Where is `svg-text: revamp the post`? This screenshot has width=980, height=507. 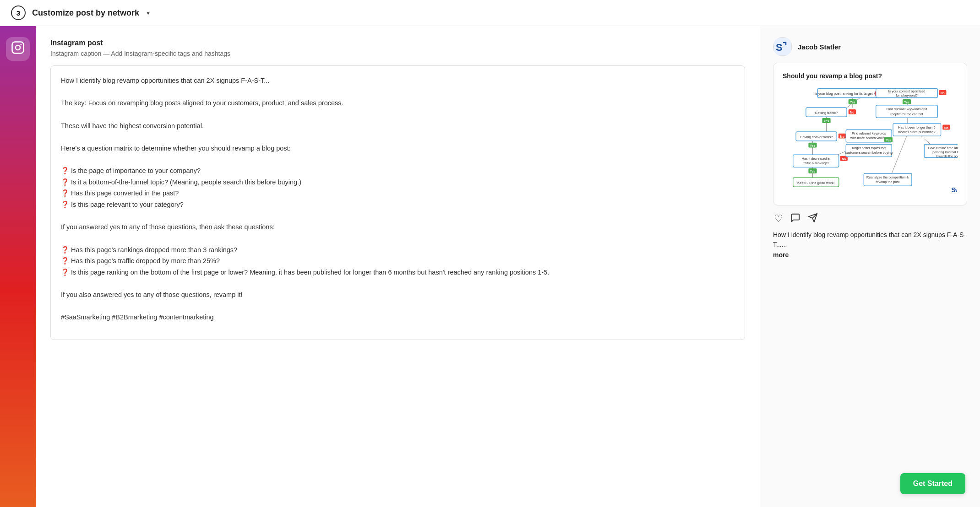 svg-text: revamp the post is located at coordinates (887, 182).